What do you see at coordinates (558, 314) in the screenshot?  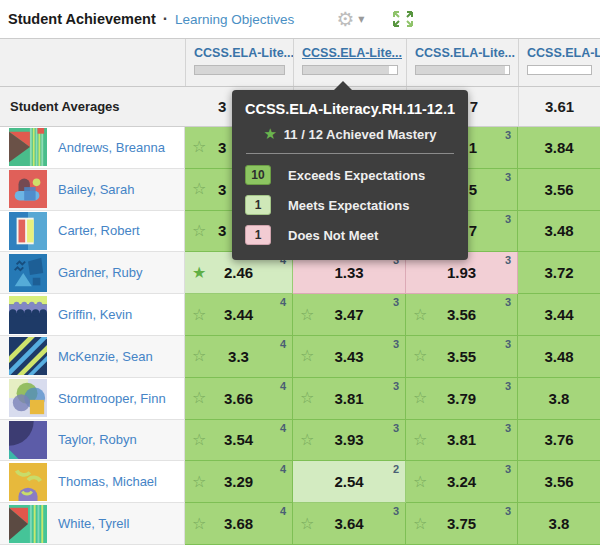 I see `score-value: 3.44` at bounding box center [558, 314].